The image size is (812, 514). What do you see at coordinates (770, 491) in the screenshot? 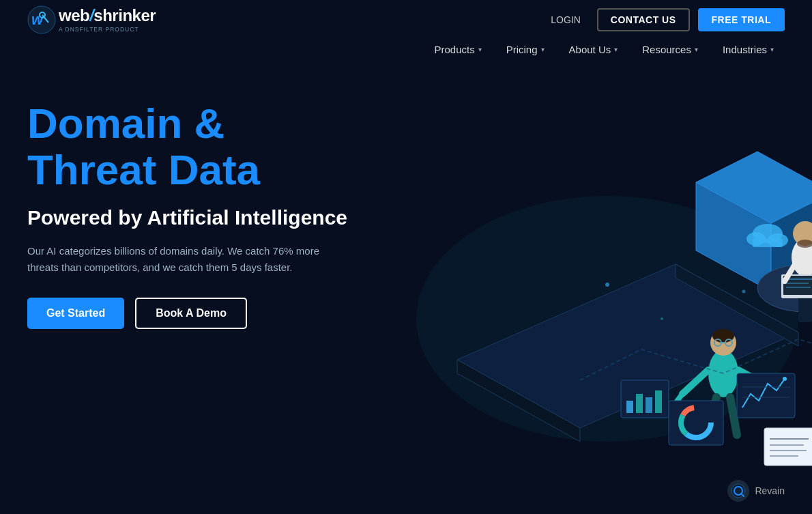
I see `revain-label: Revain` at bounding box center [770, 491].